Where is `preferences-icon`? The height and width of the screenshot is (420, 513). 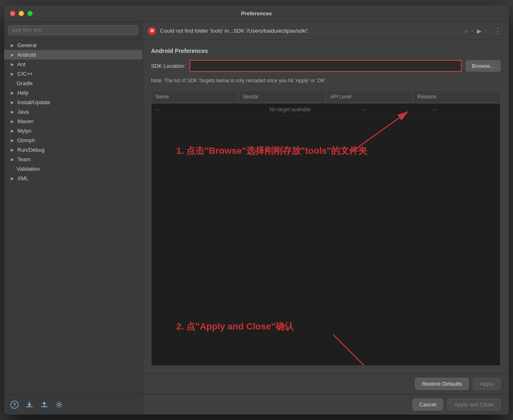 preferences-icon is located at coordinates (59, 405).